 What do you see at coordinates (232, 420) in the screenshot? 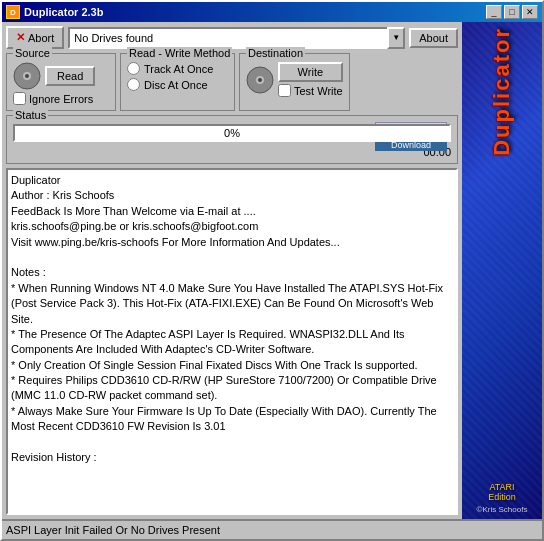
I see `log-line: * Always Make Sure Your Firmware Is Up T…` at bounding box center [232, 420].